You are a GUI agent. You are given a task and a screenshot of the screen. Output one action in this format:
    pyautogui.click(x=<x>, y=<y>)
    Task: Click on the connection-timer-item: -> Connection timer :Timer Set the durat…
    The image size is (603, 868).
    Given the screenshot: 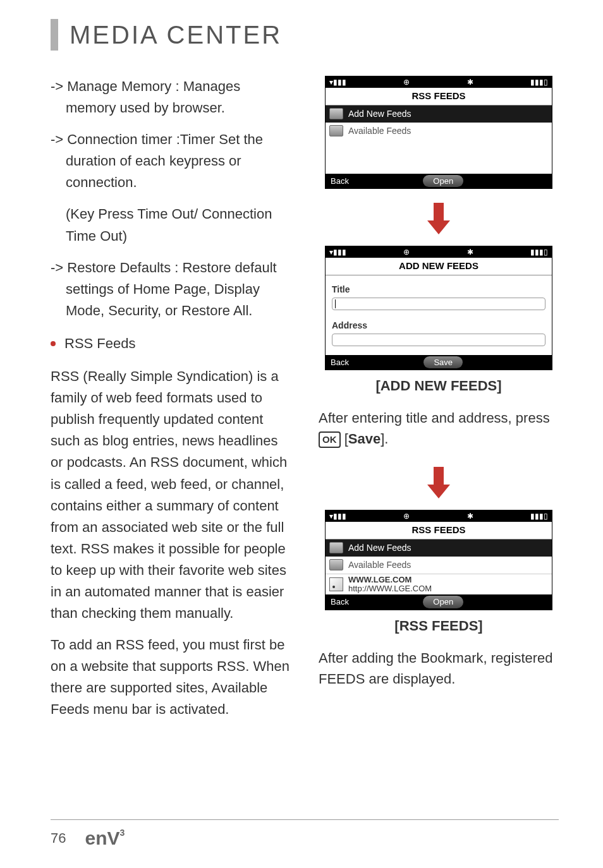 What is the action you would take?
    pyautogui.click(x=172, y=161)
    